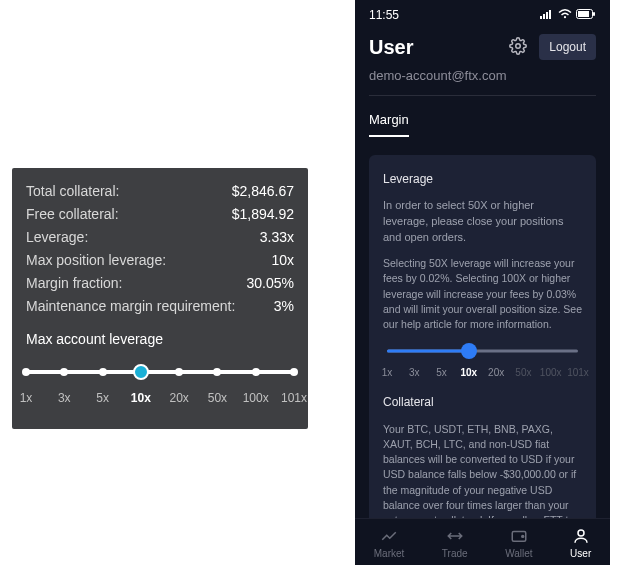 The height and width of the screenshot is (571, 618). I want to click on nav-label: Trade, so click(455, 554).